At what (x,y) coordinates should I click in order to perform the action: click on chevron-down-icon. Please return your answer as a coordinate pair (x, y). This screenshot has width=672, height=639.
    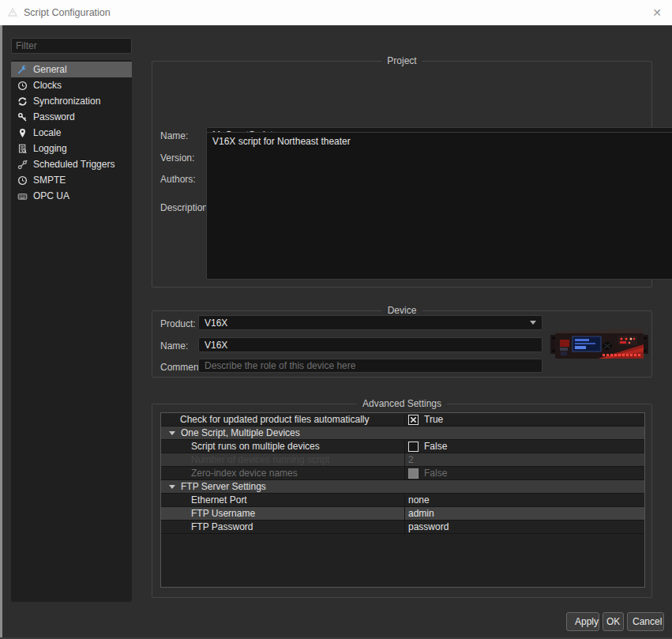
    Looking at the image, I should click on (533, 322).